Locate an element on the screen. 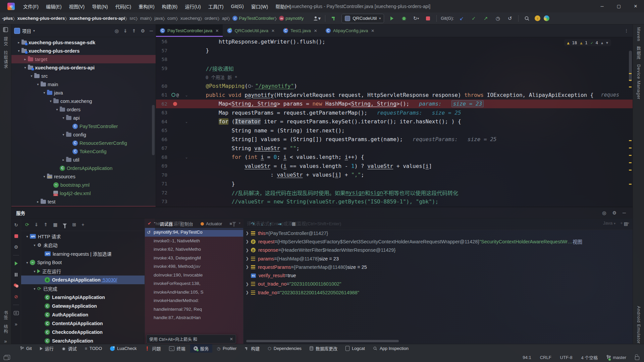  gutter: 58 is located at coordinates (174, 60).